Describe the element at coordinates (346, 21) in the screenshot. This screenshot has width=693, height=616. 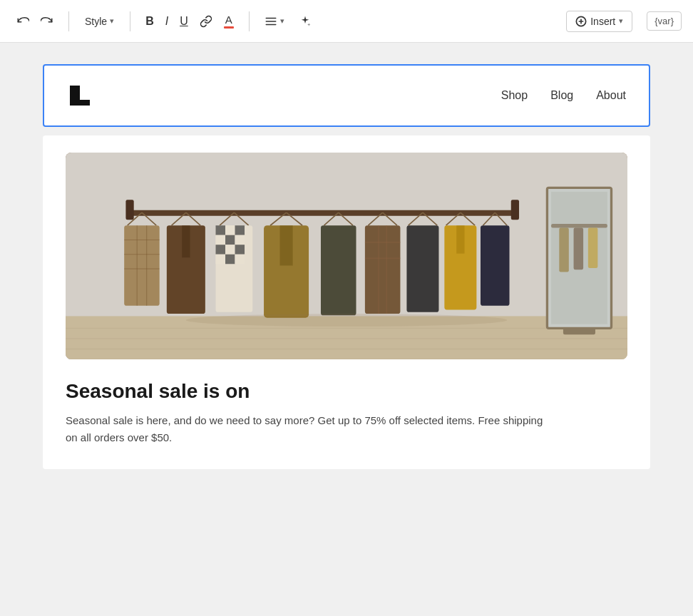
I see `toolbar: Style ▾ B I U A ▾ Insert` at that location.